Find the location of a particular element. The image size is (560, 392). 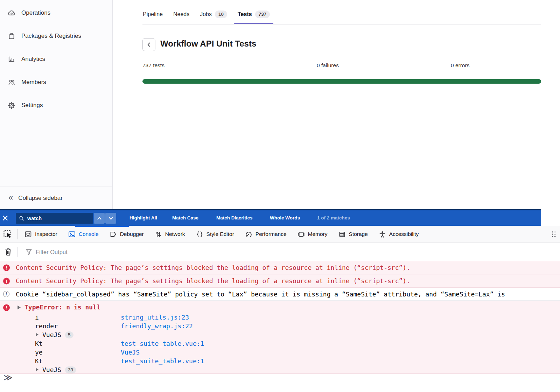

tab-storage: Storage is located at coordinates (353, 234).